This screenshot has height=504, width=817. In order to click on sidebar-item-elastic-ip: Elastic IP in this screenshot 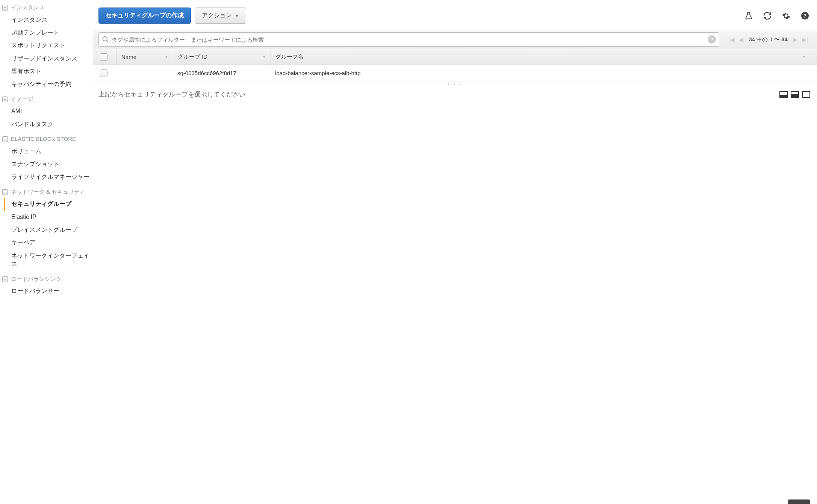, I will do `click(52, 217)`.